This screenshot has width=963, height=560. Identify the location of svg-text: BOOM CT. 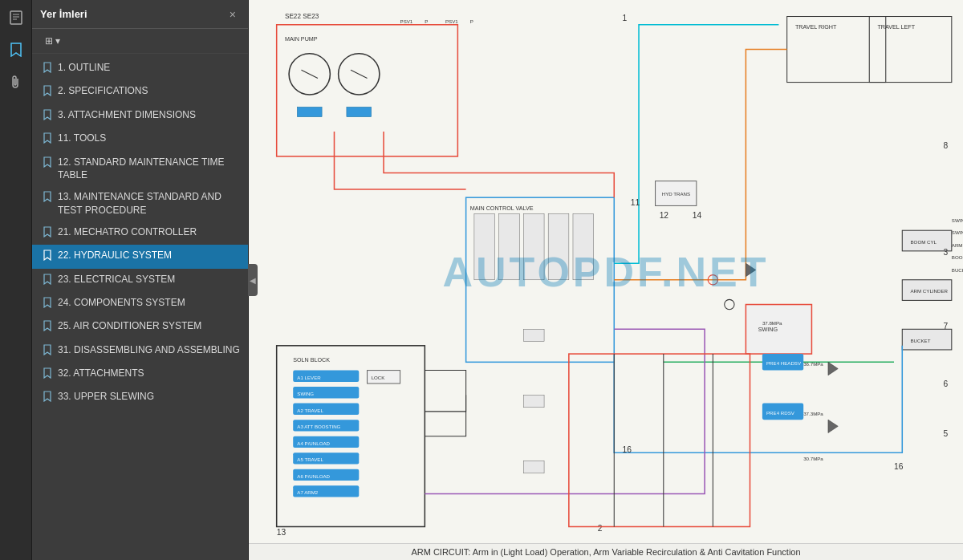
(957, 257).